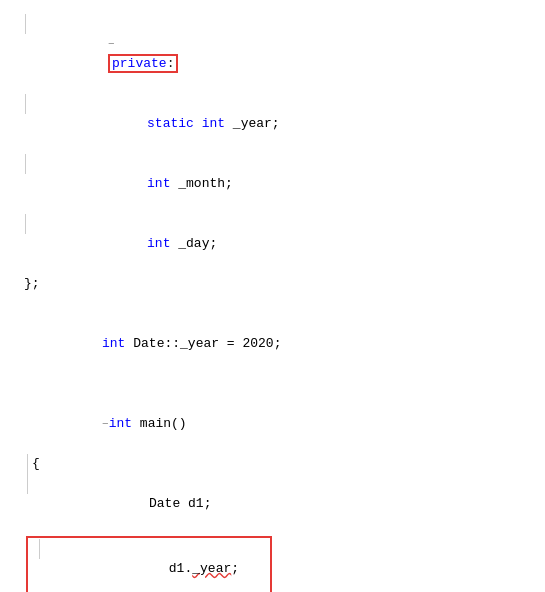 Image resolution: width=545 pixels, height=592 pixels. Describe the element at coordinates (278, 344) in the screenshot. I see `code-line-5: int Date::_year = 2020;` at that location.